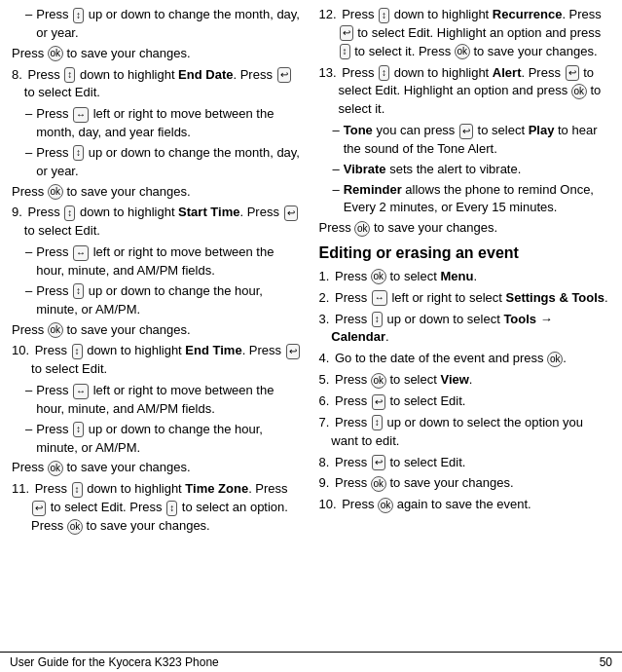 The width and height of the screenshot is (622, 672). I want to click on list-item: 11. Press ↕ down to highlight Time Zone.…, so click(158, 508).